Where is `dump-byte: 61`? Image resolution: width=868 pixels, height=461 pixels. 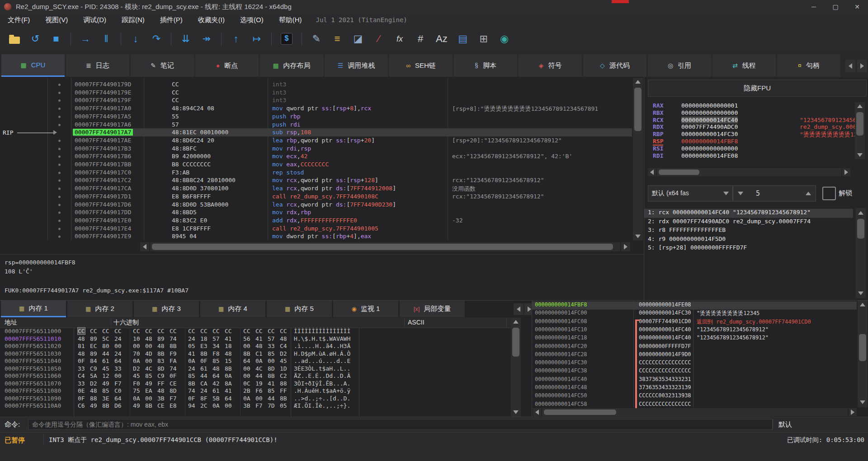
dump-byte: 61 is located at coordinates (106, 361).